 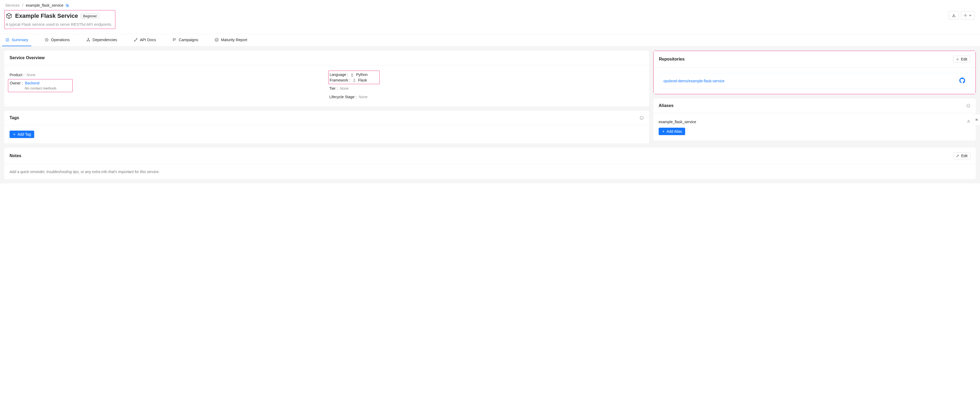 What do you see at coordinates (815, 120) in the screenshot?
I see `card-aliases: Aliases example_flask_service Add Alias` at bounding box center [815, 120].